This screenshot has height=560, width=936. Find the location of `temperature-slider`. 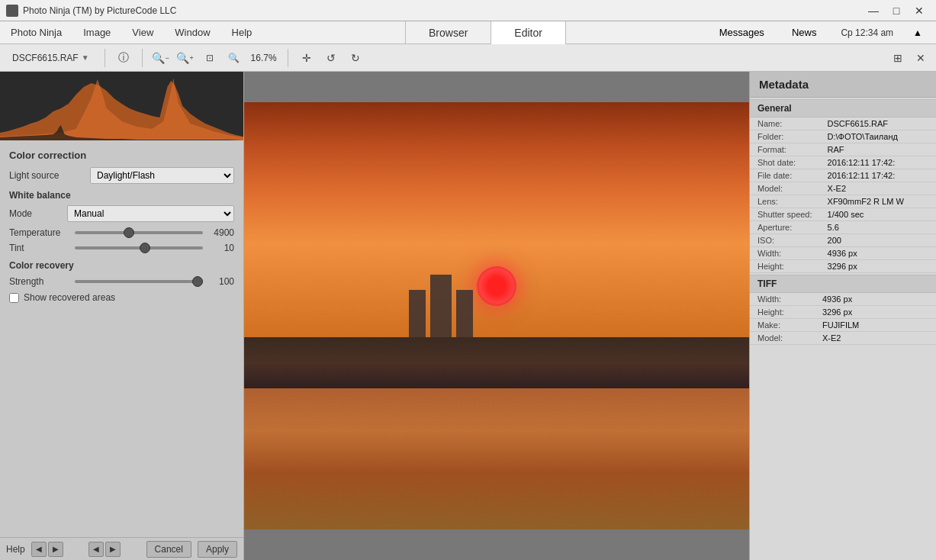

temperature-slider is located at coordinates (139, 233).